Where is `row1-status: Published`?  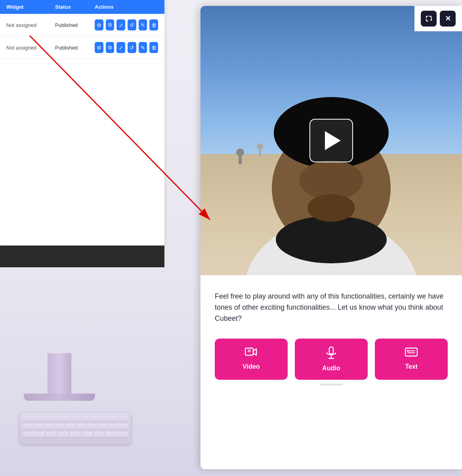 row1-status: Published is located at coordinates (75, 25).